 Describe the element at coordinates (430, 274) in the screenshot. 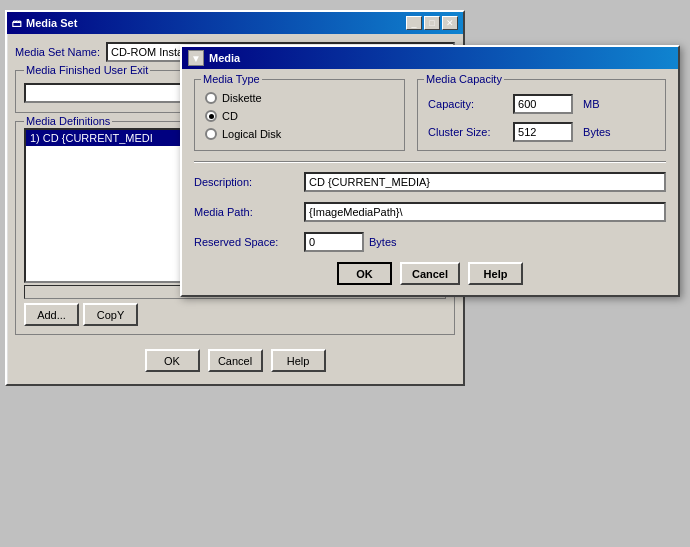

I see `dialog-cancel-button: Cancel` at that location.